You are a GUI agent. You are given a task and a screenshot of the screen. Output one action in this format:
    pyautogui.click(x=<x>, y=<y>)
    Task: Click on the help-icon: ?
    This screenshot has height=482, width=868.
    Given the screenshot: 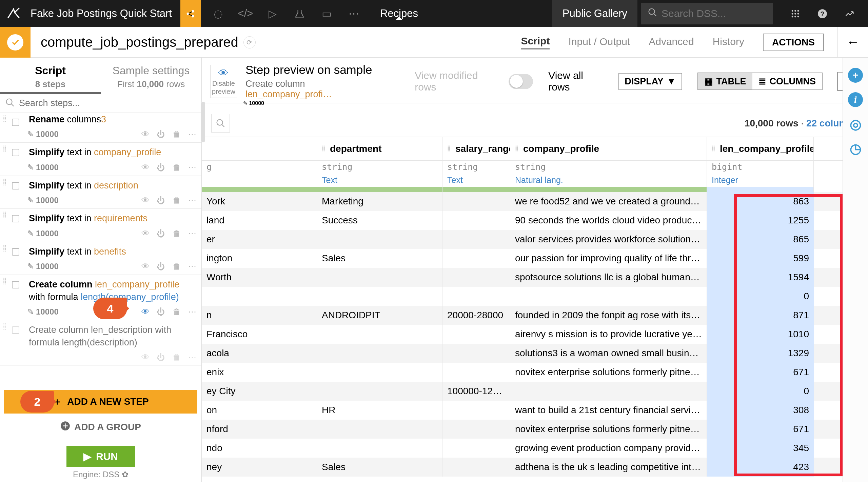 What is the action you would take?
    pyautogui.click(x=822, y=14)
    